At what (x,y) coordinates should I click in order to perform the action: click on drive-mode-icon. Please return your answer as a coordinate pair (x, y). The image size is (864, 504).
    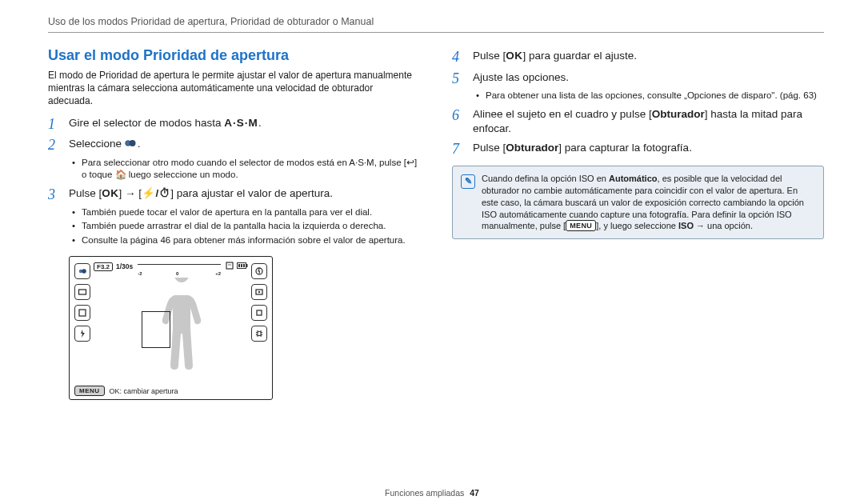
    Looking at the image, I should click on (82, 313).